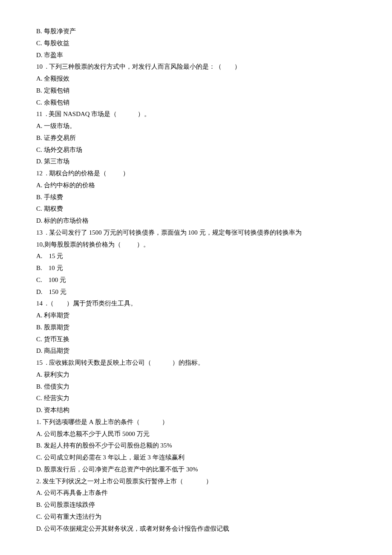  I want to click on text-line: C. 公司有重大违法行为, so click(196, 517).